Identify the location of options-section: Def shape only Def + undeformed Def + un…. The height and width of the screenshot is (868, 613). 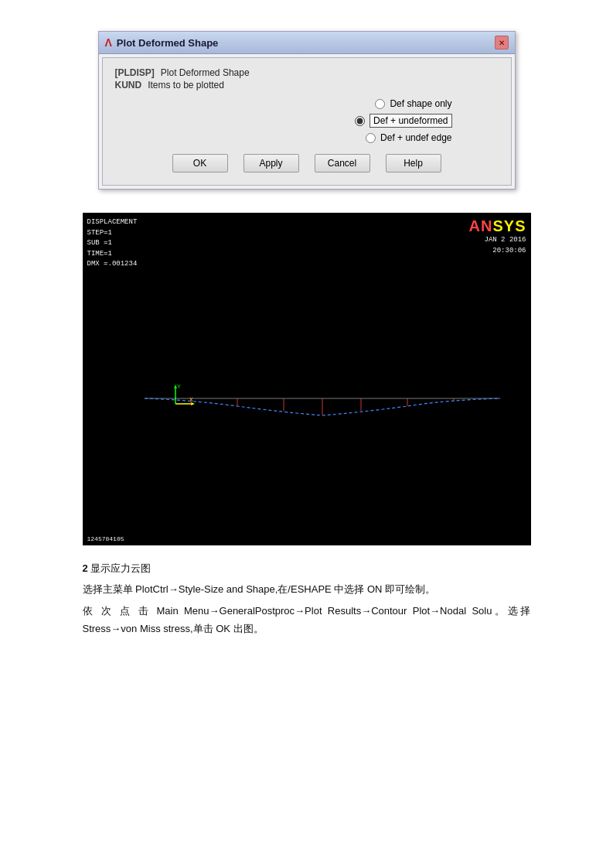
(307, 121).